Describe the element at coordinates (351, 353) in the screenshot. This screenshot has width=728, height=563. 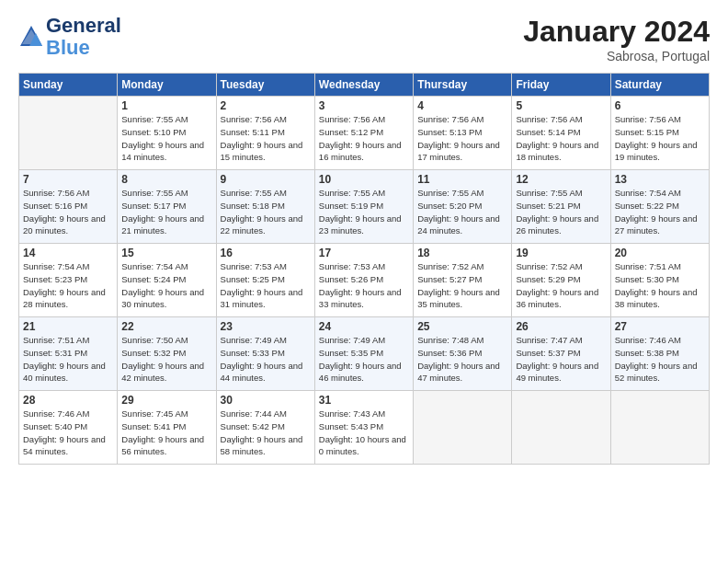
I see `sunset-label: Sunset: 5:35 PM` at that location.